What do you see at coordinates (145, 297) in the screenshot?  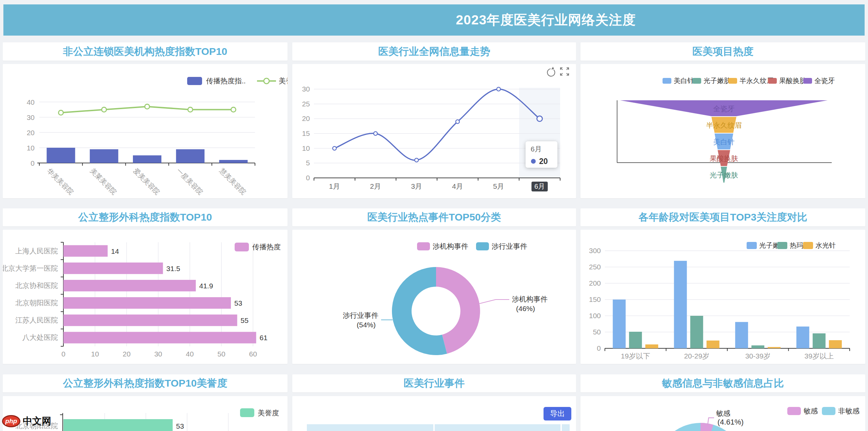 I see `public-hospitals-chart-card: 0102030405060上海人民医院14北京大学第一医院31.5北京协和医院4…` at bounding box center [145, 297].